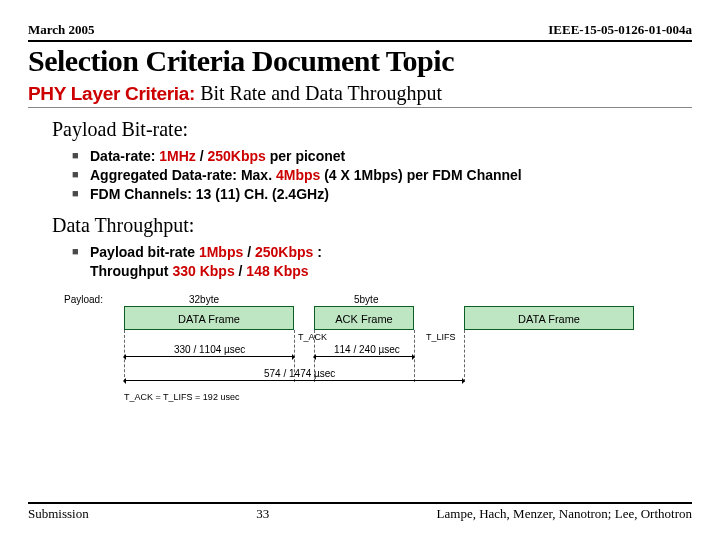  What do you see at coordinates (178, 156) in the screenshot?
I see `b1-red1: 1MHz` at bounding box center [178, 156].